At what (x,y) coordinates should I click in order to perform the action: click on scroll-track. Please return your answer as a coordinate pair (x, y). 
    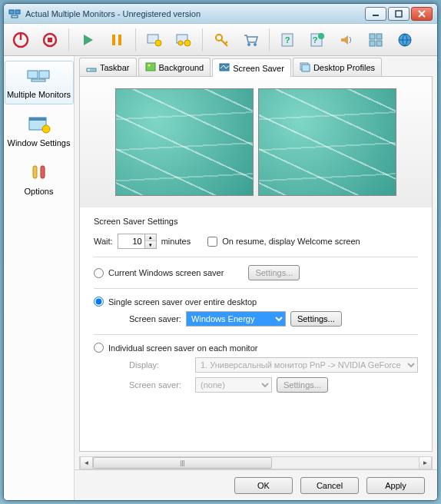
    Looking at the image, I should click on (256, 463).